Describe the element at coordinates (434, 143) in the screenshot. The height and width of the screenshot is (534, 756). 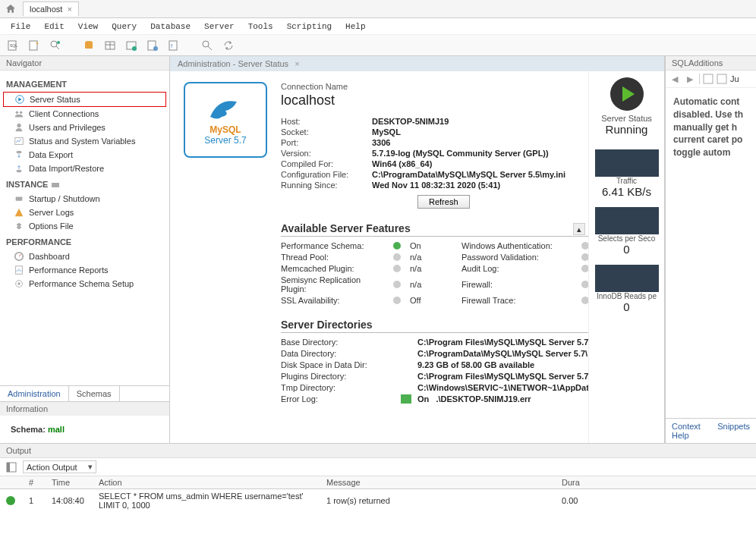
I see `conn-row: Port:3306` at that location.